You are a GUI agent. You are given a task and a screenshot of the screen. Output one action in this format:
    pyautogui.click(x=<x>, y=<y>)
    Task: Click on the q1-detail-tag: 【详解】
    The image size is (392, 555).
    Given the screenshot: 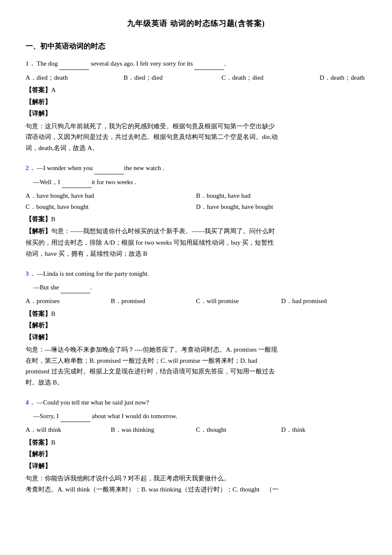 What is the action you would take?
    pyautogui.click(x=196, y=114)
    